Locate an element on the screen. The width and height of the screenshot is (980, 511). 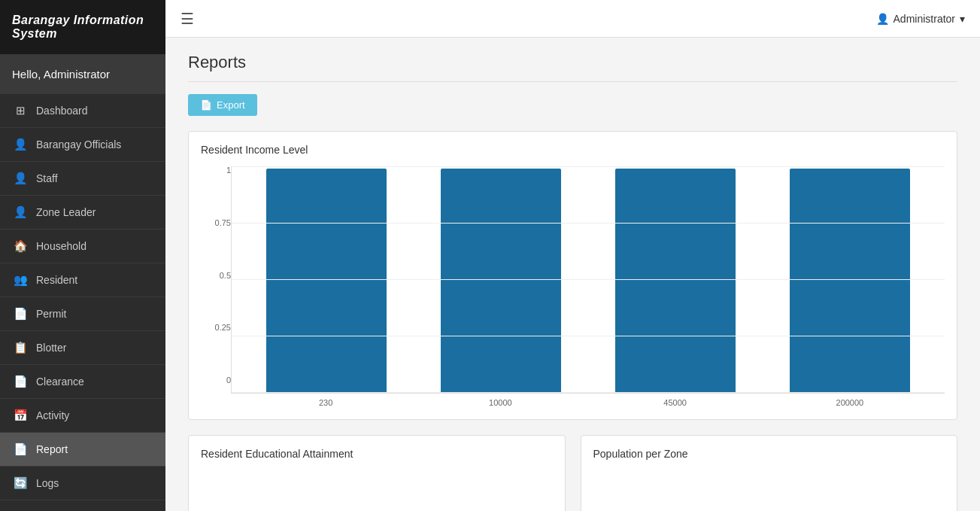
sidebar-label-blotter: Blotter is located at coordinates (51, 348).